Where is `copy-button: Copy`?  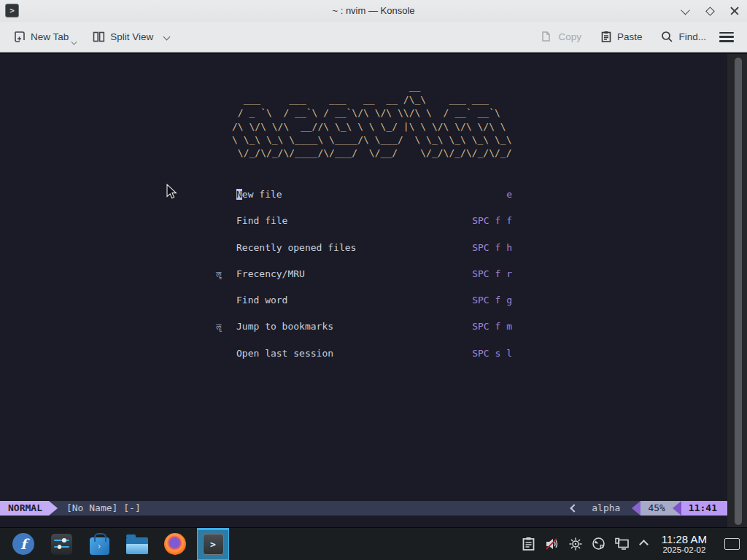 copy-button: Copy is located at coordinates (562, 36).